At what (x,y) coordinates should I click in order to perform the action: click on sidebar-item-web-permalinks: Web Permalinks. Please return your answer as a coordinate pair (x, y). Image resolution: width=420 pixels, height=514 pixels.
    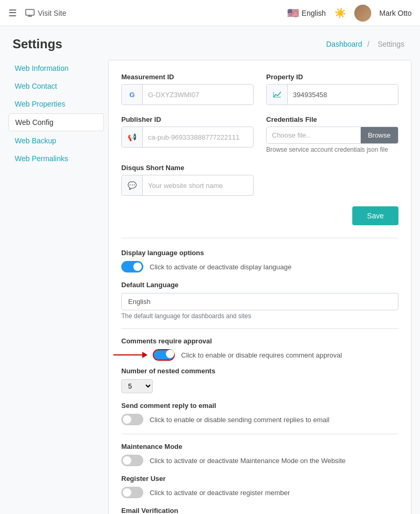
    Looking at the image, I should click on (56, 159).